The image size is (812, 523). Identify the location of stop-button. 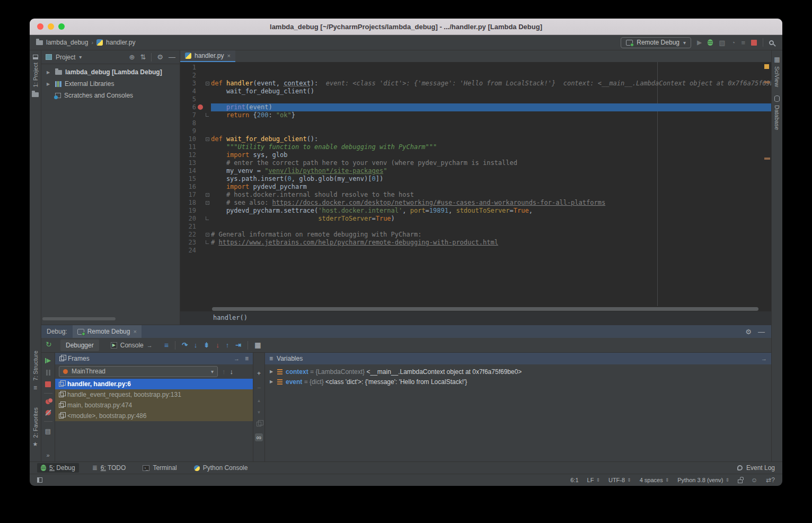
(754, 42).